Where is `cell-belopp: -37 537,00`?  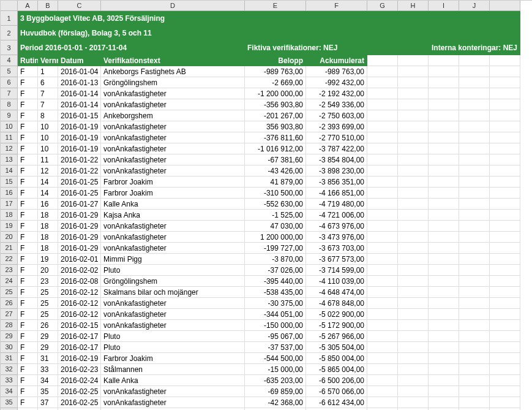
cell-belopp: -37 537,00 is located at coordinates (275, 347).